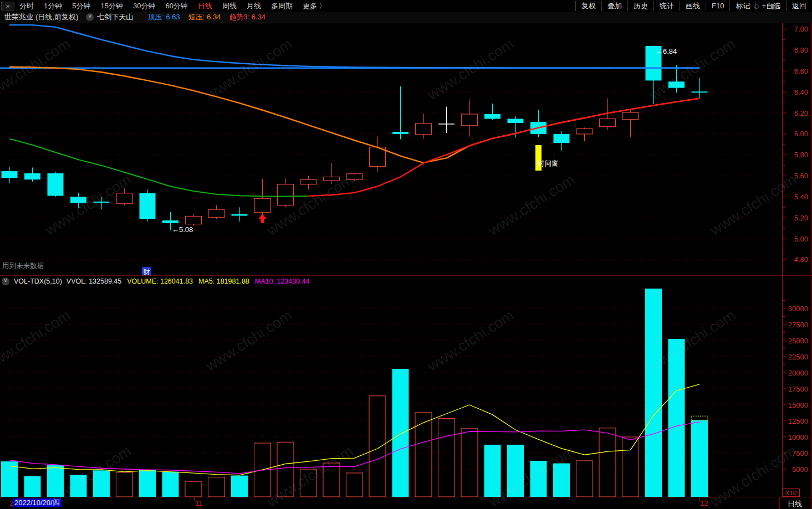 This screenshot has width=812, height=509. What do you see at coordinates (27, 6) in the screenshot?
I see `menu-item-分时: 分时` at bounding box center [27, 6].